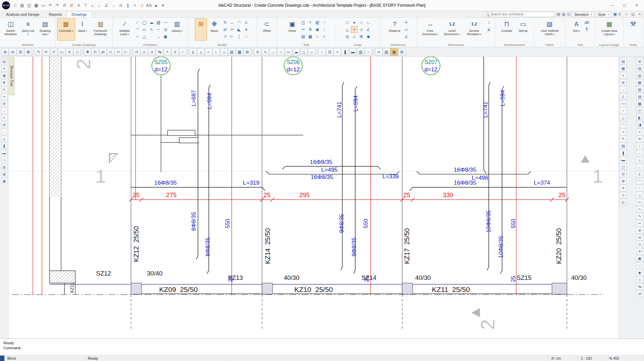 This screenshot has height=361, width=644. Describe the element at coordinates (66, 29) in the screenshot. I see `concrete-button: ▦Concrete ▾` at that location.